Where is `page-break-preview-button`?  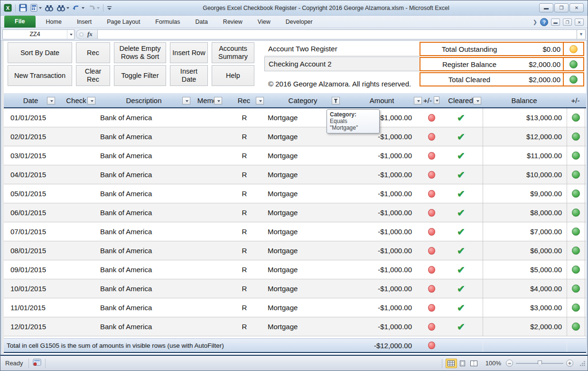
page-break-preview-button is located at coordinates (474, 363).